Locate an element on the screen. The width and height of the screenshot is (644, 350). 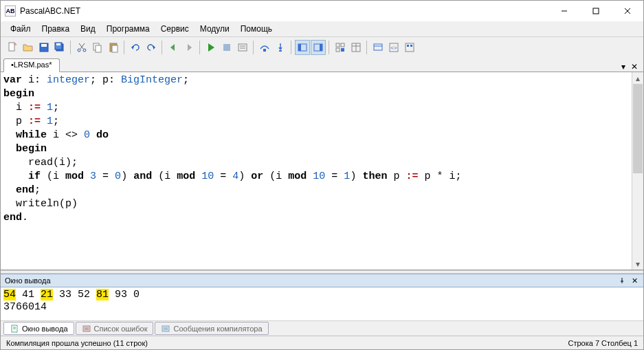
code-token: read(i); is located at coordinates (53, 162).